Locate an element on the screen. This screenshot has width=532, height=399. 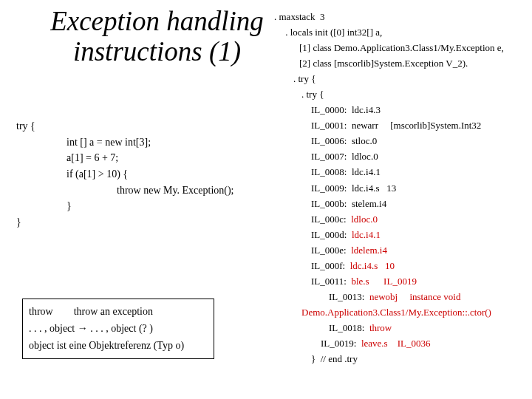
il-line: Demo.Application3.Class1/My.Exception::.… is located at coordinates (400, 312).